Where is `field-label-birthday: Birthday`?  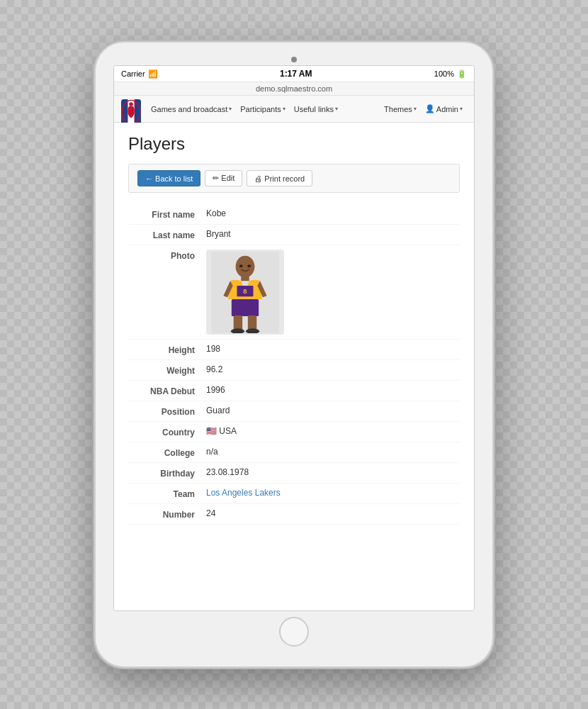
field-label-birthday: Birthday is located at coordinates (167, 473).